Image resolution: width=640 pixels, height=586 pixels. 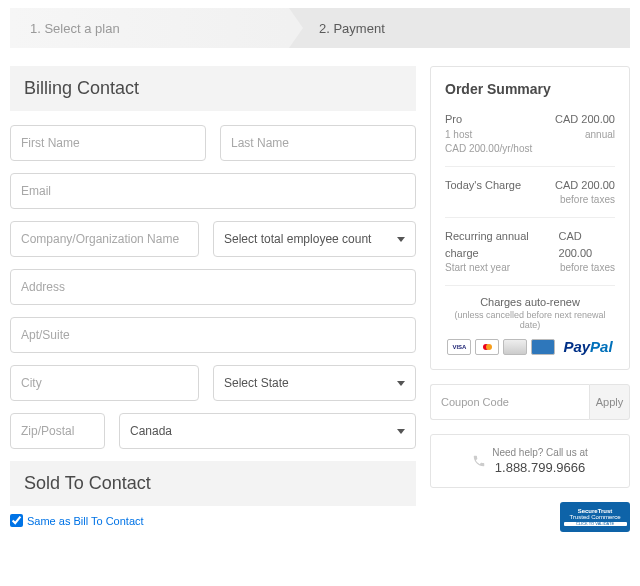 What do you see at coordinates (213, 335) in the screenshot?
I see `apt-suite-input` at bounding box center [213, 335].